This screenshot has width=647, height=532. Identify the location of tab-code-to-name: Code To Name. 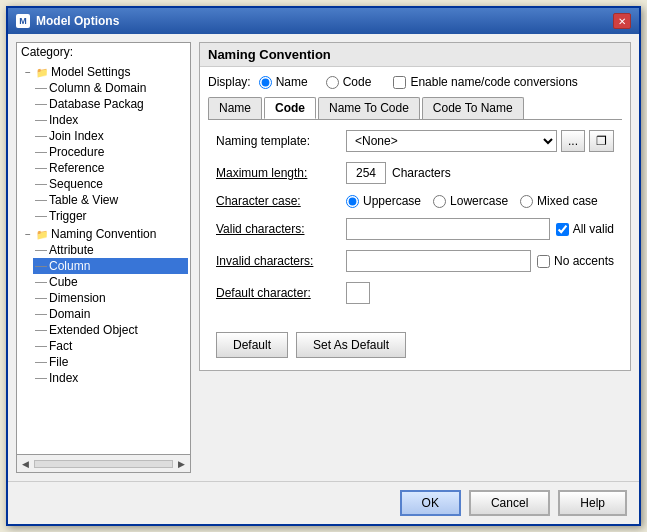
(473, 108).